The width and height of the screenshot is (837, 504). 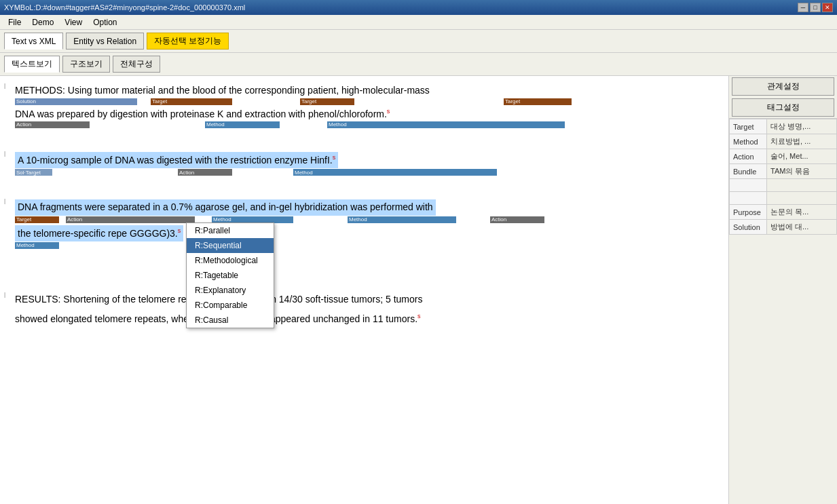 What do you see at coordinates (802, 227) in the screenshot?
I see `tag-value-solution: 방법에 대...` at bounding box center [802, 227].